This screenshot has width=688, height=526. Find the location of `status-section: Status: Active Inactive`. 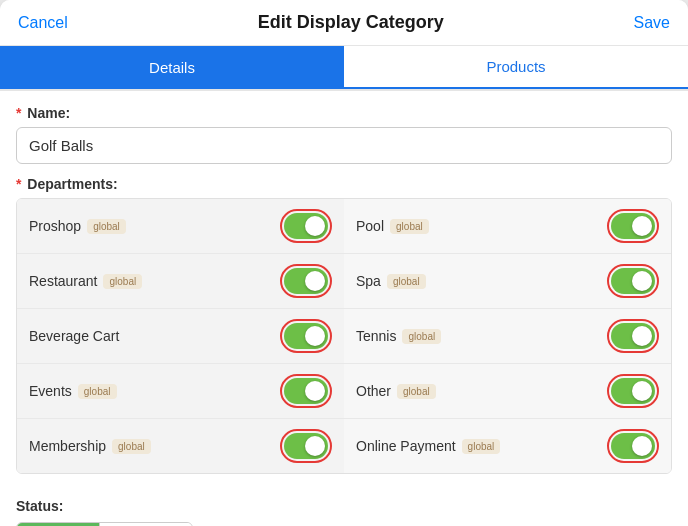

status-section: Status: Active Inactive is located at coordinates (344, 507).